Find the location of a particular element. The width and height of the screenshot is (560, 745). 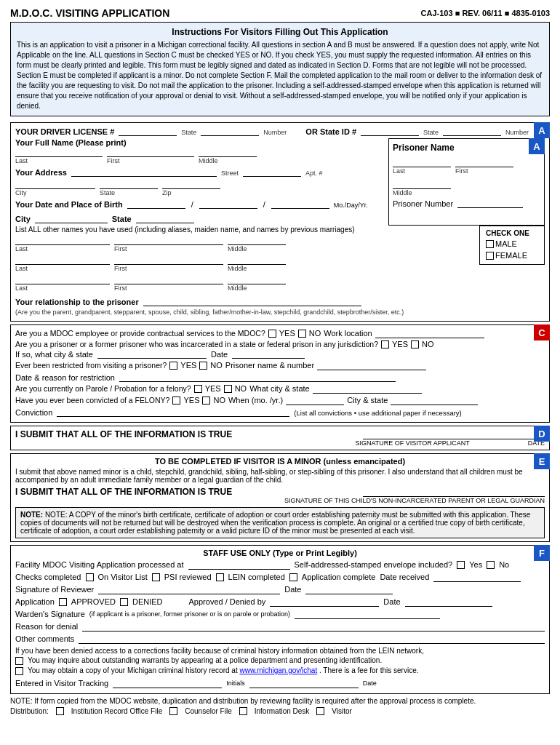

state-id-number-field is located at coordinates (472, 131).